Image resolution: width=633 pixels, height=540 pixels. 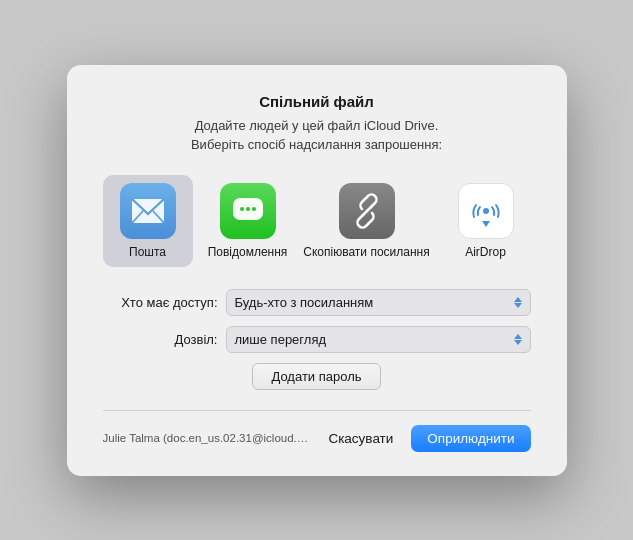 I want to click on dialog-title: Спільний файл, so click(x=317, y=102).